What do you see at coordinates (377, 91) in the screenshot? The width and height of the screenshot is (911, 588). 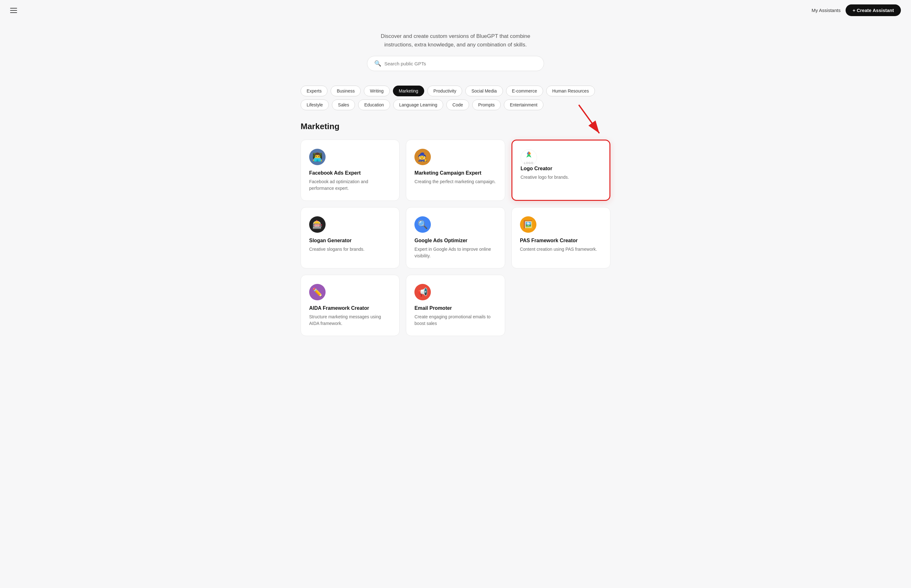 I see `category-writing: Writing` at bounding box center [377, 91].